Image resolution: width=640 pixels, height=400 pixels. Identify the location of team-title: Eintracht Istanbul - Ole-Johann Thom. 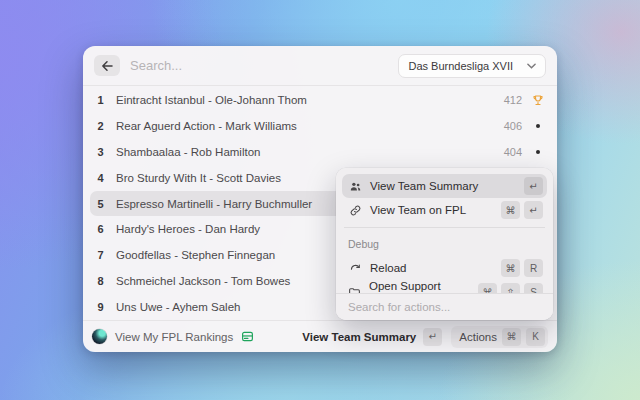
(212, 100).